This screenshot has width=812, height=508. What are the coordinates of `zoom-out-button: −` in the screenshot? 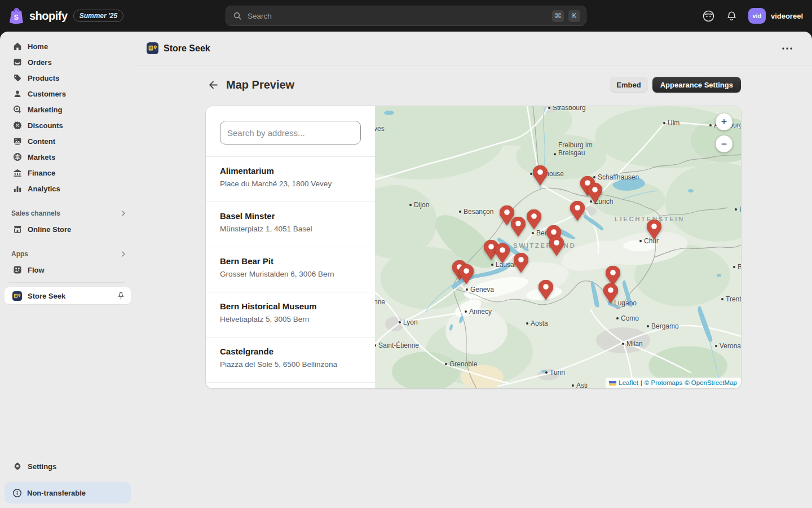 It's located at (724, 144).